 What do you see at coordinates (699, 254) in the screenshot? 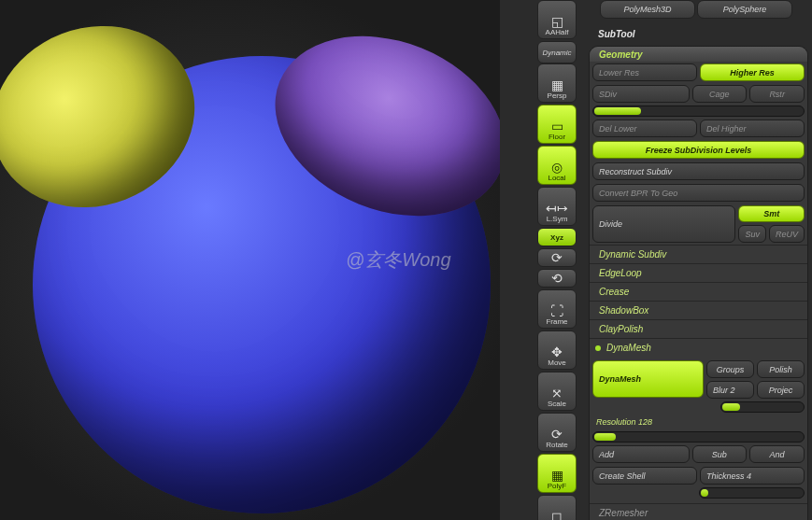
I see `dynamic-subdiv-header: Dynamic Subdiv` at bounding box center [699, 254].